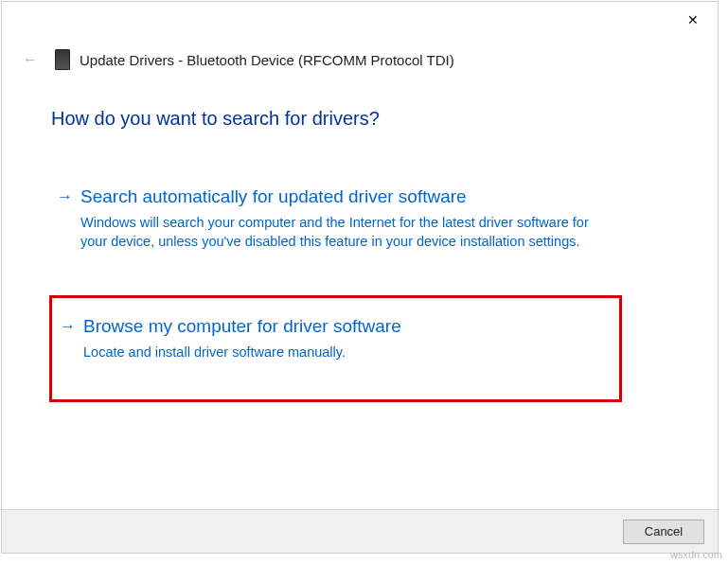  What do you see at coordinates (336, 221) in the screenshot?
I see `option-search-automatically: → Search automatically for updated drive…` at bounding box center [336, 221].